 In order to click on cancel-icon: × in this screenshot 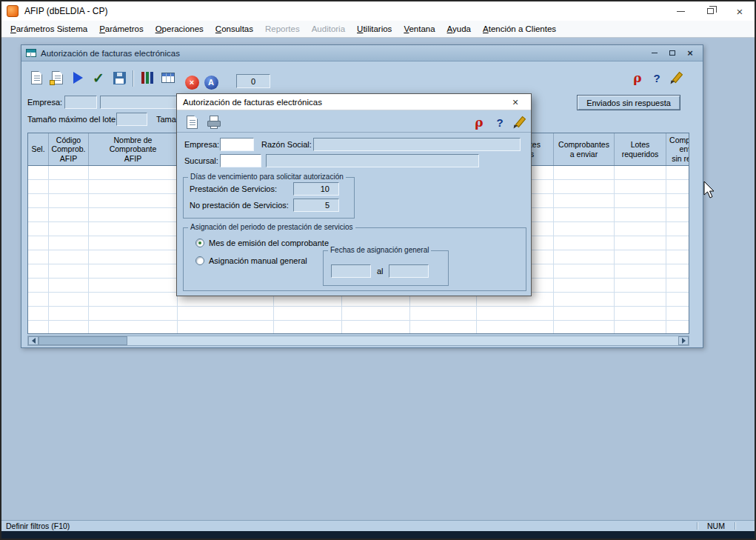, I will do `click(193, 83)`.